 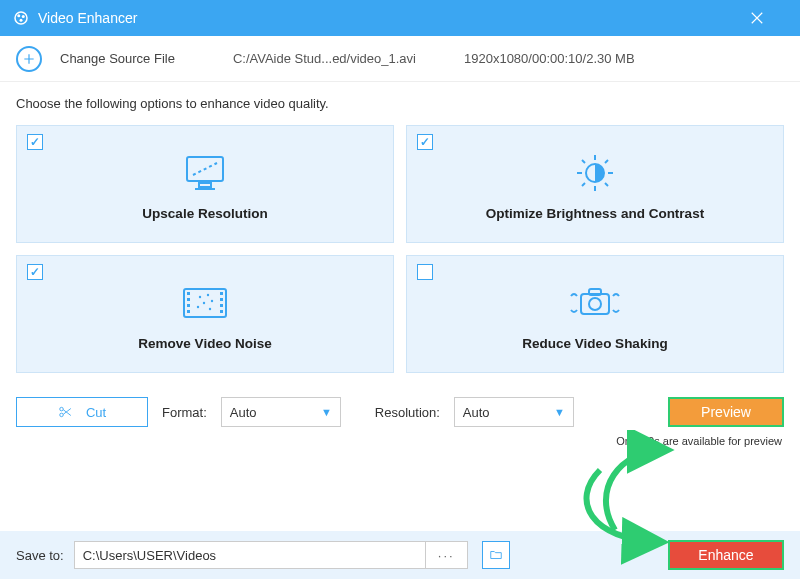 What do you see at coordinates (324, 58) in the screenshot?
I see `source-path: C:/AVAide Stud...ed/video_1.avi` at bounding box center [324, 58].